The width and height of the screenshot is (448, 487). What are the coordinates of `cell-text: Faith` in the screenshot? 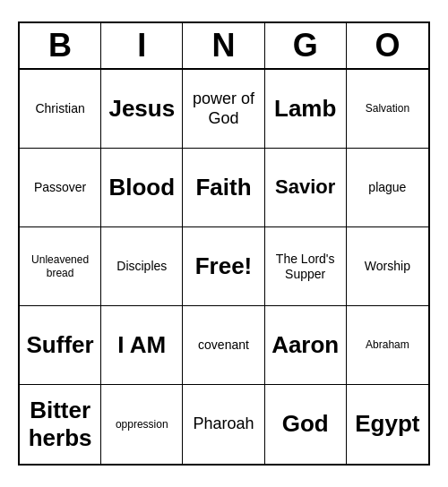 It's located at (223, 188).